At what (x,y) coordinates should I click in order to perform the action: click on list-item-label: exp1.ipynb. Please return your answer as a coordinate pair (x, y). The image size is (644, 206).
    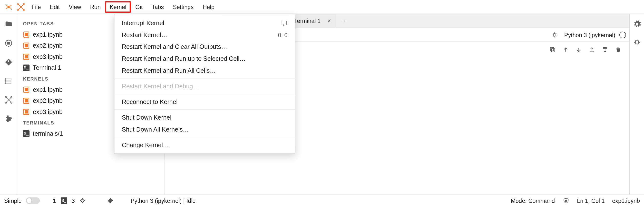
    Looking at the image, I should click on (48, 34).